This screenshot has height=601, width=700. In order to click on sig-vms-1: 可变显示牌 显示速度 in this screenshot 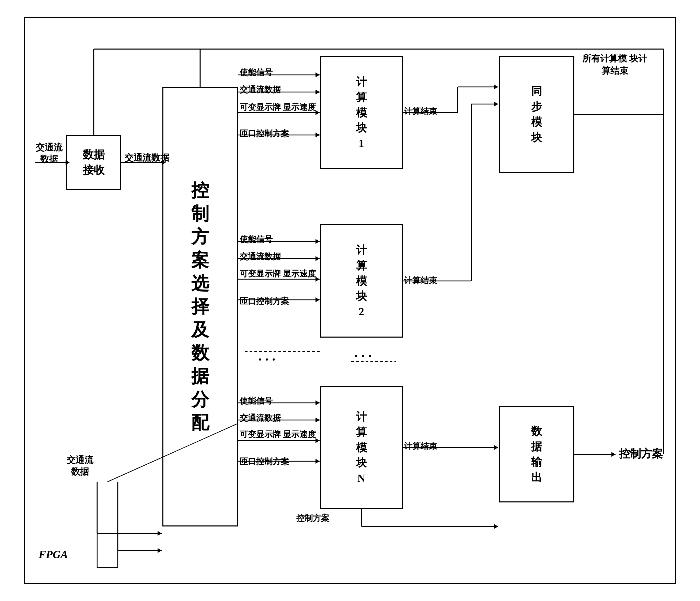, I will do `click(278, 107)`.